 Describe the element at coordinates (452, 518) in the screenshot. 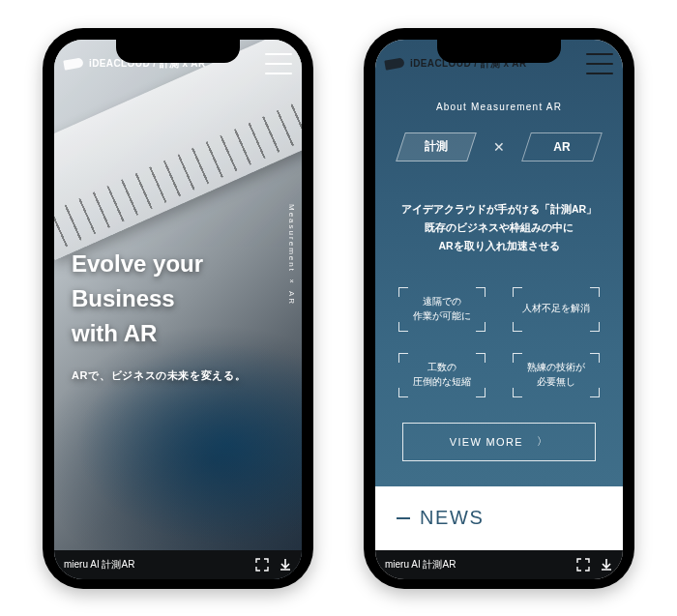

I see `news-heading: NEWS` at that location.